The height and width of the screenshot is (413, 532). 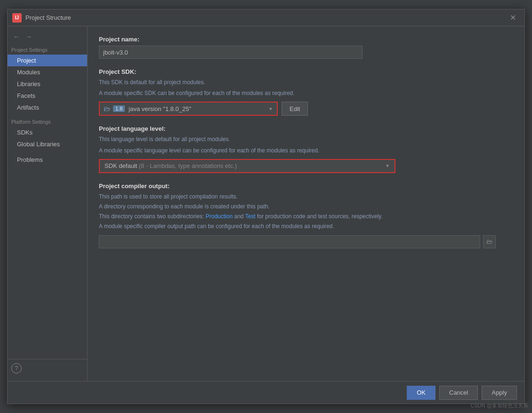 I want to click on compiler-output-input, so click(x=290, y=242).